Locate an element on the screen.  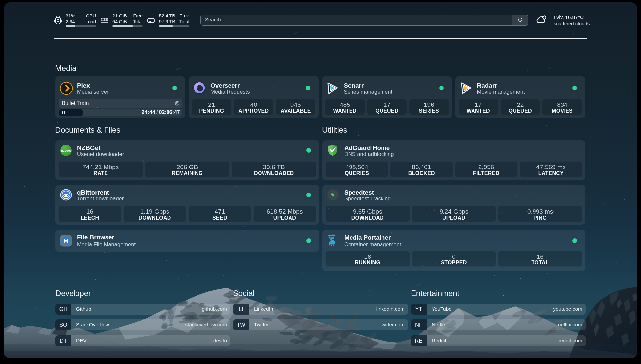
svg-text: nzbget is located at coordinates (66, 151).